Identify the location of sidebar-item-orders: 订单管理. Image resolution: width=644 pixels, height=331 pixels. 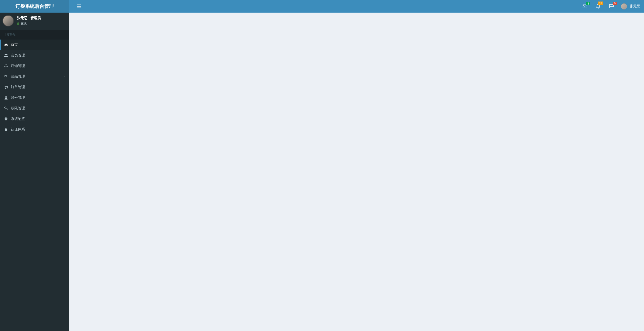
(35, 87).